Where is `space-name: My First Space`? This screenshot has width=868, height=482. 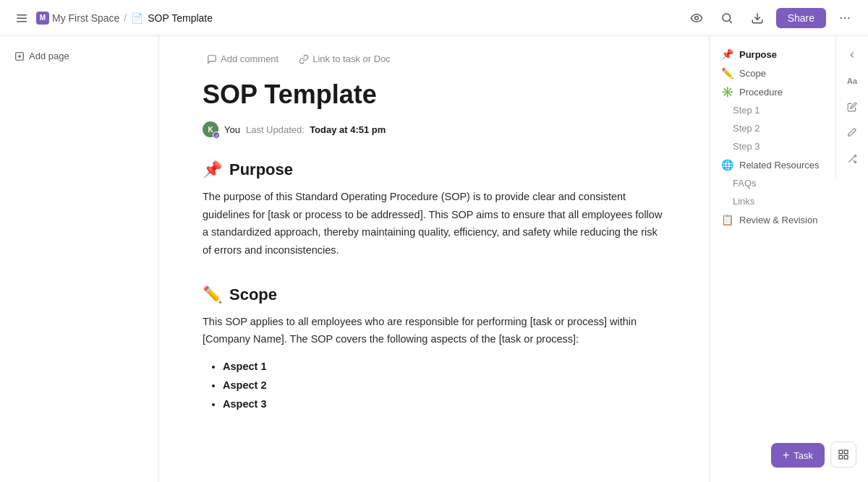 space-name: My First Space is located at coordinates (85, 18).